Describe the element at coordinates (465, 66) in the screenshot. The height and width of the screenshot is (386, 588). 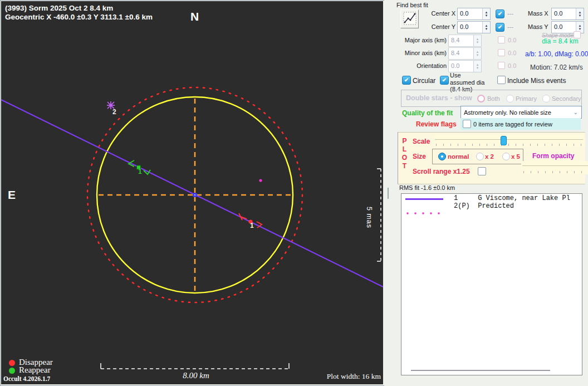
I see `orientation-spinner: 0.0 ▲▼` at that location.